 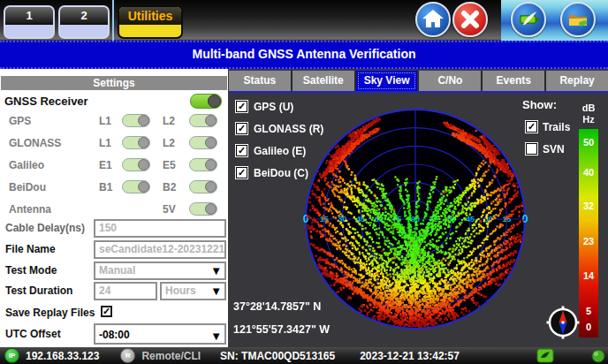 What do you see at coordinates (203, 187) in the screenshot?
I see `beidou-b2-toggle` at bounding box center [203, 187].